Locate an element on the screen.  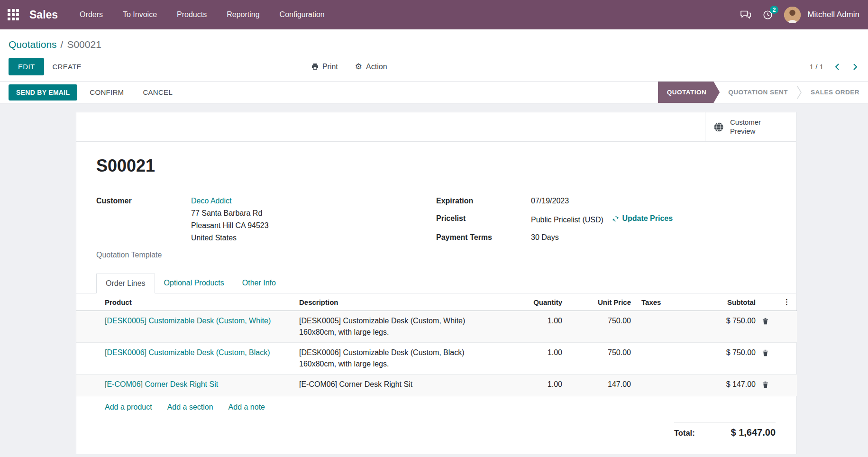
line-description: [E-COM06] Corner Desk Right Sit is located at coordinates (399, 385).